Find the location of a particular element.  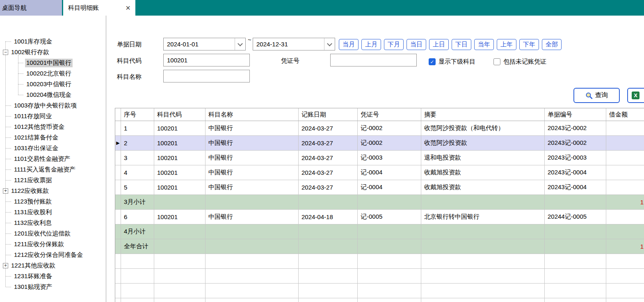

tree-item-label: 1111买入返售金融资产 is located at coordinates (45, 170).